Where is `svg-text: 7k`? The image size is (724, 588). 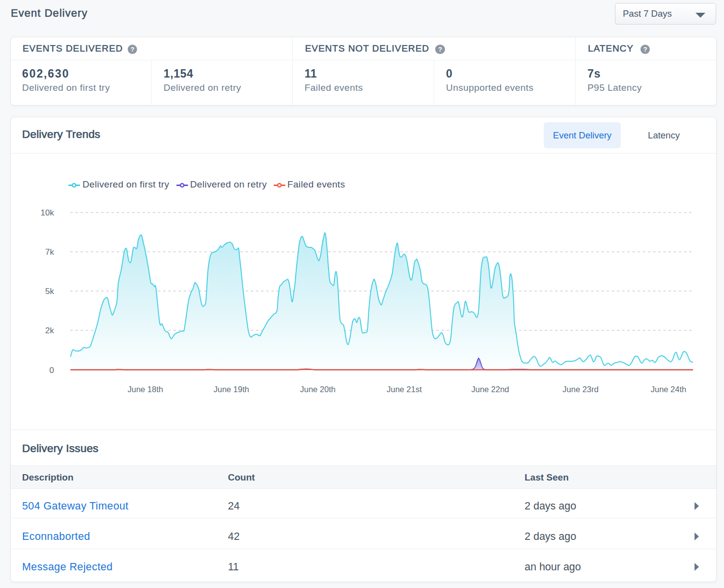 svg-text: 7k is located at coordinates (50, 252).